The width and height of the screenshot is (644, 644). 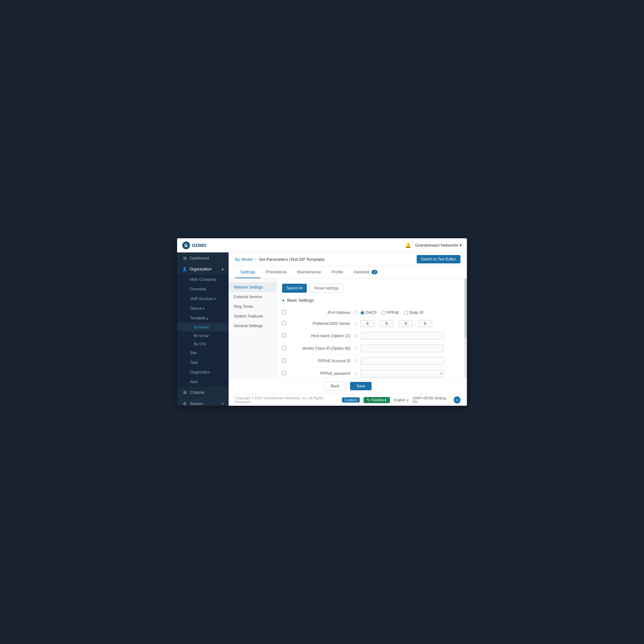 What do you see at coordinates (322, 348) in the screenshot?
I see `vendor-label: Vendor Class ID (Option 60)` at bounding box center [322, 348].